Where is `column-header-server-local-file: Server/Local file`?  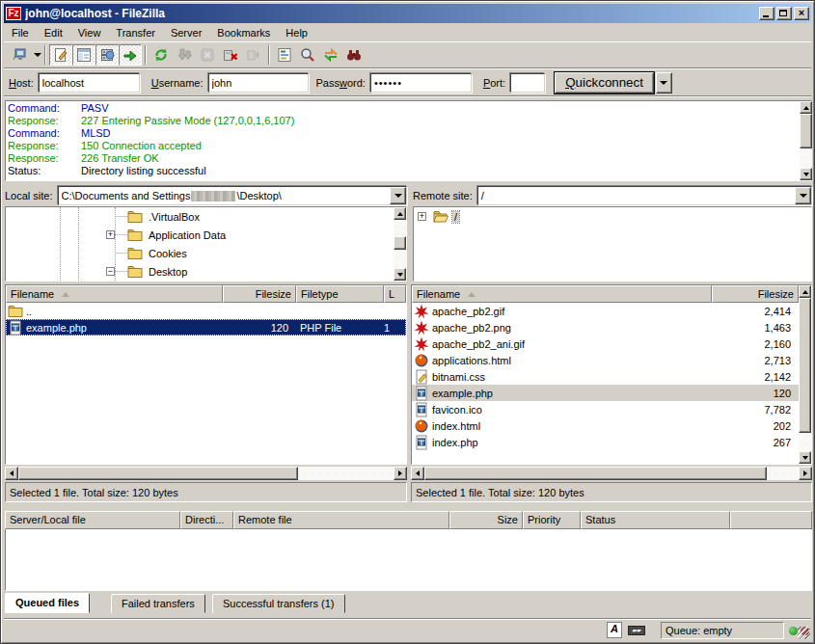 column-header-server-local-file: Server/Local file is located at coordinates (93, 521).